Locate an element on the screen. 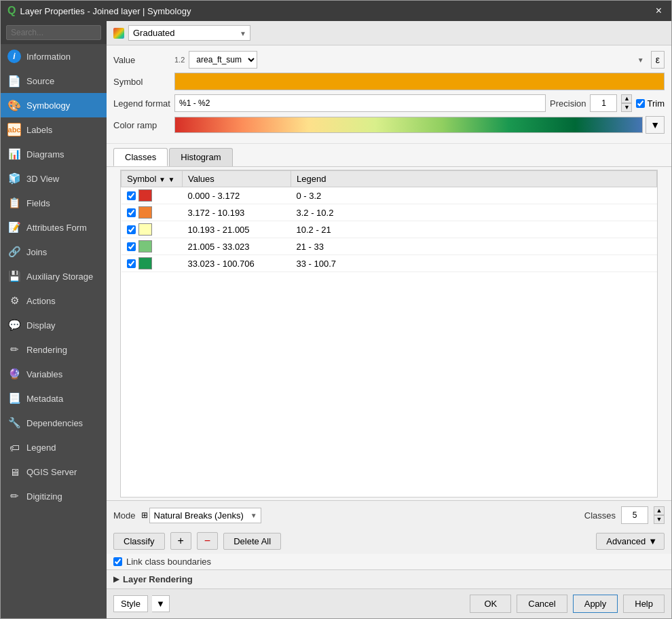 This screenshot has height=619, width=672. table-header-row: Symbol ▼ Values Legend is located at coordinates (390, 179).